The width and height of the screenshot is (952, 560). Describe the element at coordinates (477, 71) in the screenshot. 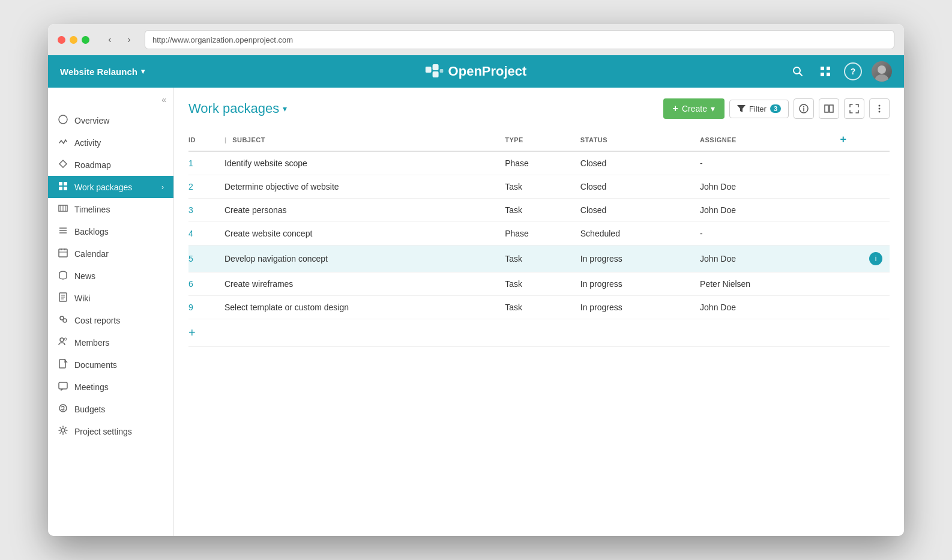

I see `app-logo: OpenProject` at that location.